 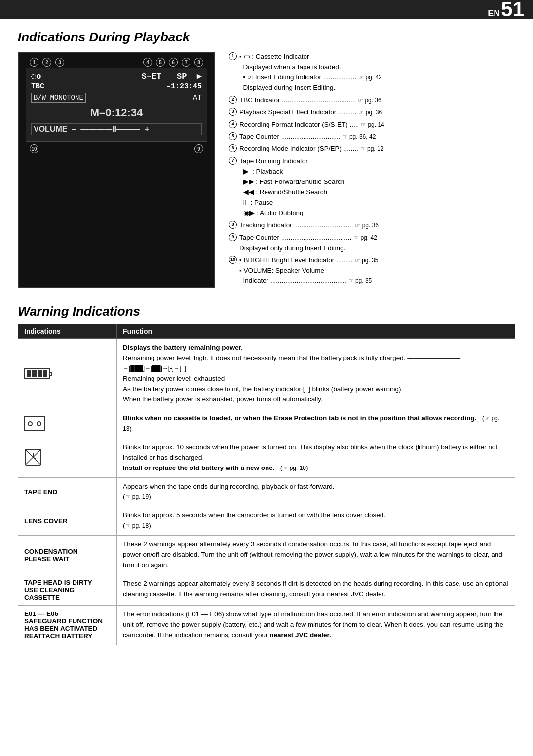 What do you see at coordinates (116, 105) in the screenshot?
I see `lcd-screen: ◌o S–ET SP ▶ TBC –1:23:45 B/W MONOTONE A…` at bounding box center [116, 105].